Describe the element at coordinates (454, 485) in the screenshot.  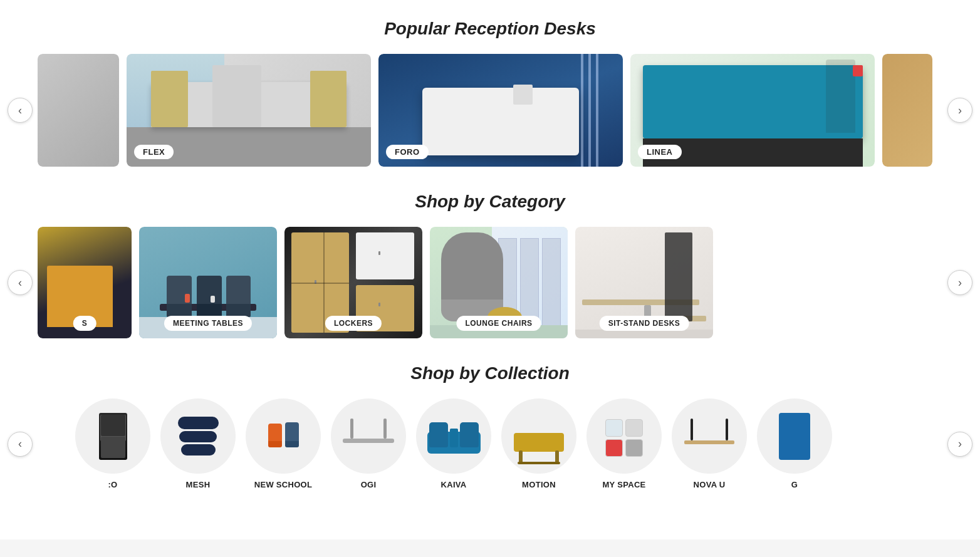
I see `collection-label-kaiva: KAIVA` at that location.